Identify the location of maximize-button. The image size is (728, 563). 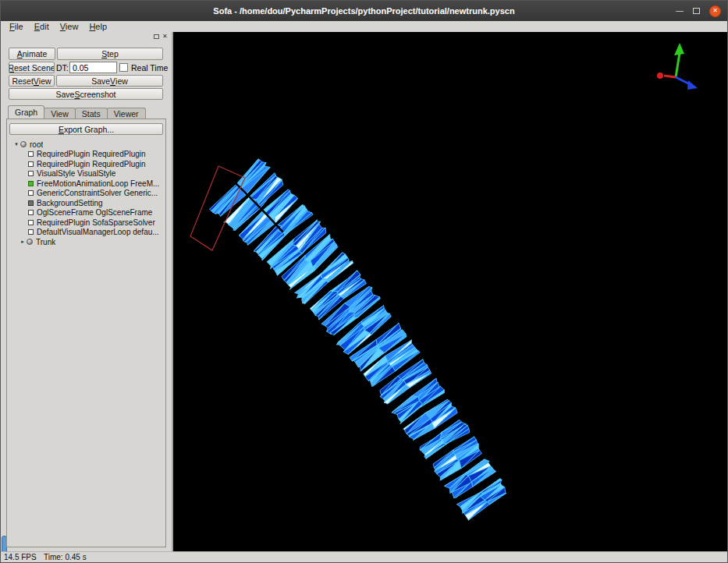
(696, 11).